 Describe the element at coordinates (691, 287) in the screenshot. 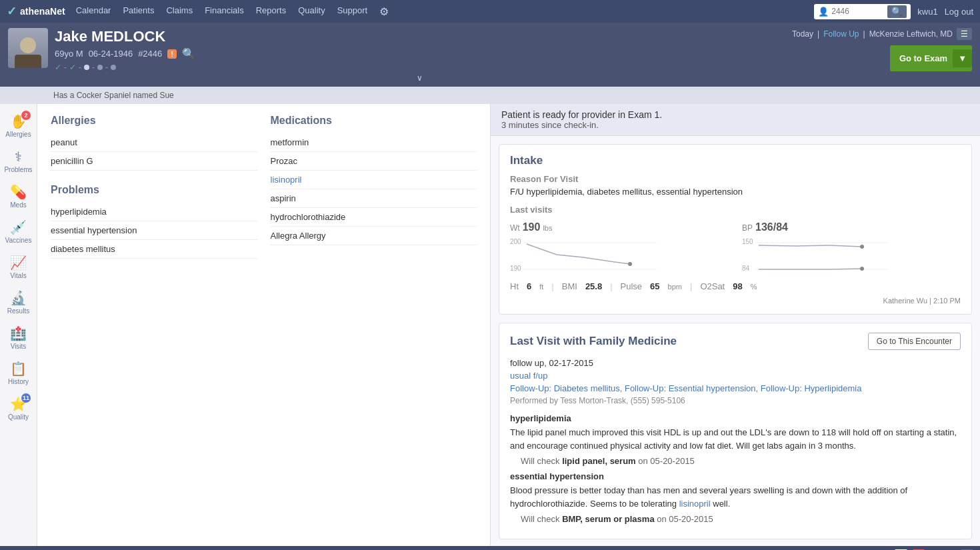

I see `sep3: |` at that location.